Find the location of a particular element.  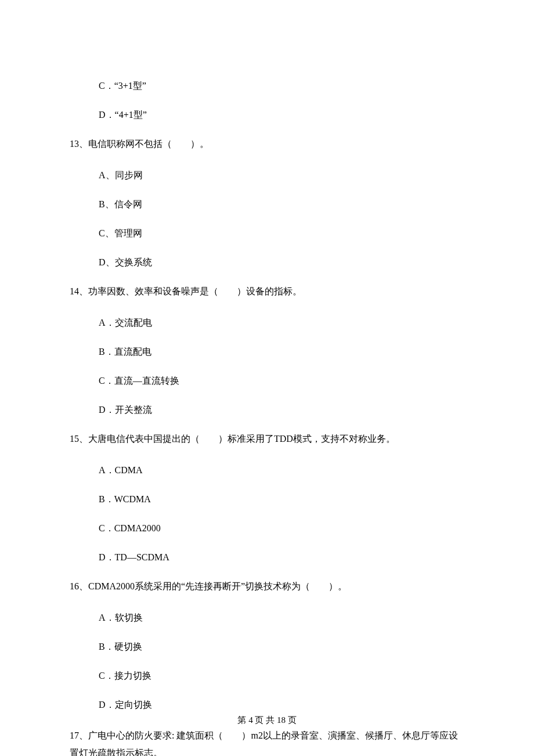

question-14-option-c: C．直流—直流转换 is located at coordinates (282, 381).